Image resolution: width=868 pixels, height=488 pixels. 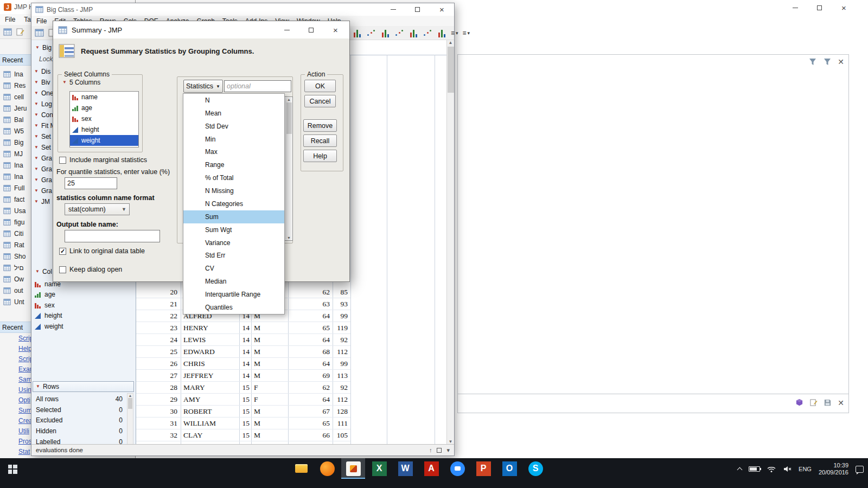 I want to click on dialog-column-item: name, so click(x=104, y=97).